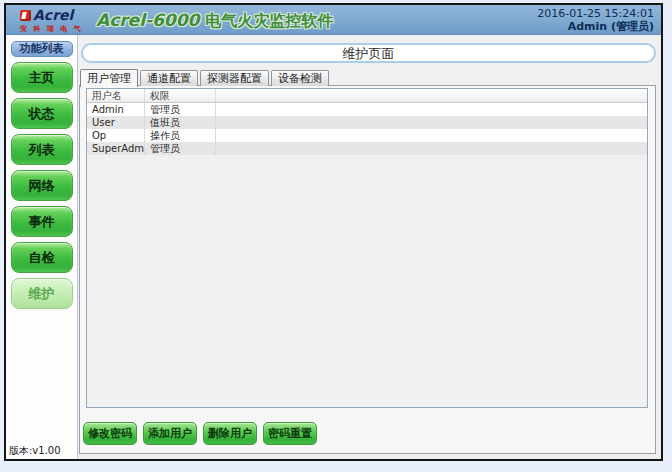  I want to click on table-header-row: 用户名 权限, so click(367, 96).